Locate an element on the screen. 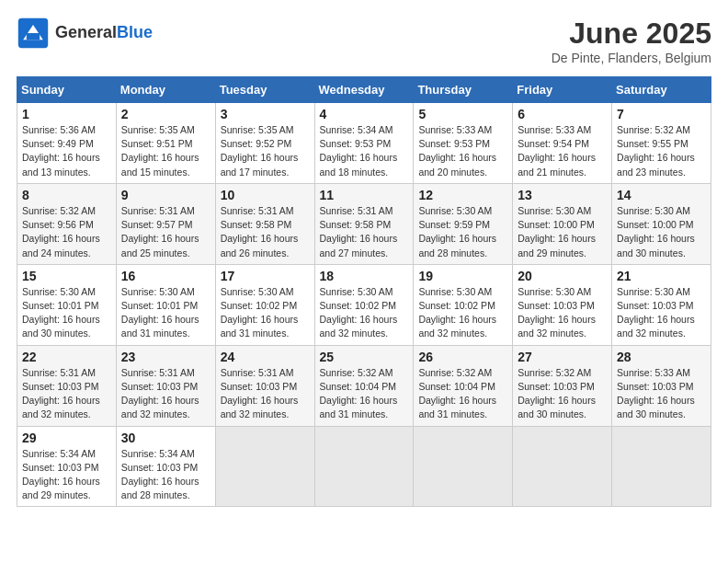 The image size is (728, 563). table-row: 12 Sunrise: 5:30 AMSunset: 9:59 PMDaylig… is located at coordinates (463, 224).